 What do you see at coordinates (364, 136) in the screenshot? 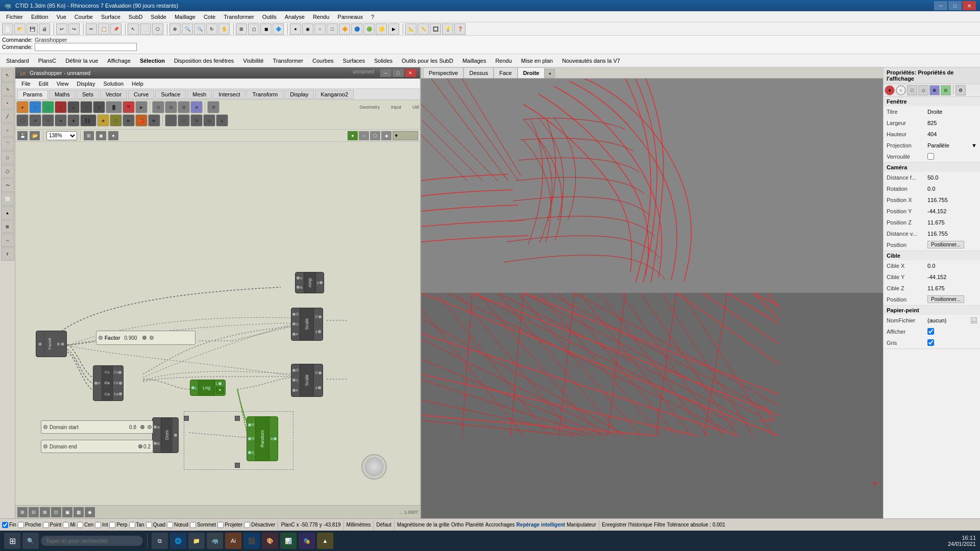
I see `gh-preview-btn2: ○` at bounding box center [364, 136].